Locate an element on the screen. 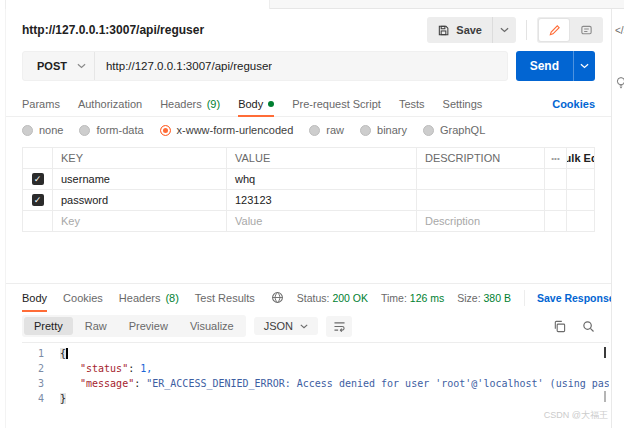 This screenshot has width=624, height=428. line-number: 2 is located at coordinates (33, 368).